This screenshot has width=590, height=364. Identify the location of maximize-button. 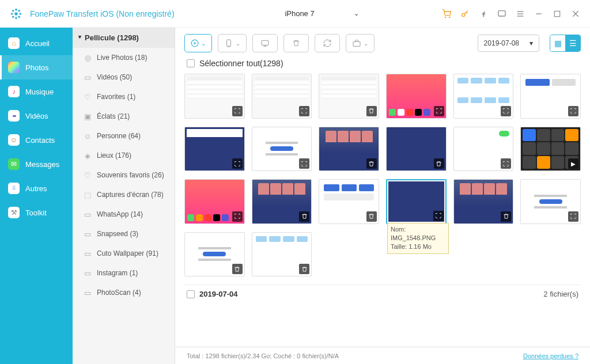
(557, 14).